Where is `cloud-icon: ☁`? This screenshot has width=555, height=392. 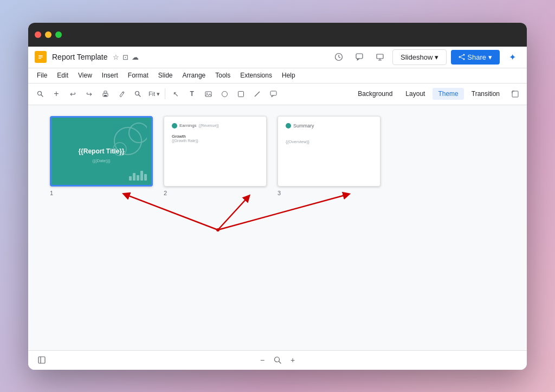
cloud-icon: ☁ is located at coordinates (135, 57).